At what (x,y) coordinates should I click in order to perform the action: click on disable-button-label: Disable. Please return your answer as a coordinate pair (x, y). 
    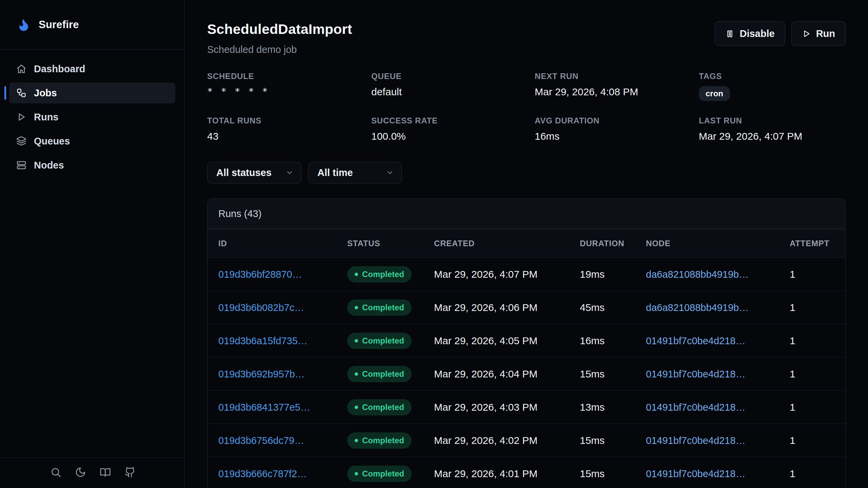
    Looking at the image, I should click on (757, 34).